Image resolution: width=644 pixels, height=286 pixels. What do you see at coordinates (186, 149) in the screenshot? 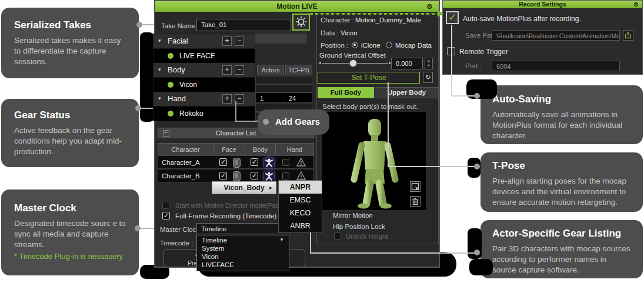
I see `col-character: Character` at bounding box center [186, 149].